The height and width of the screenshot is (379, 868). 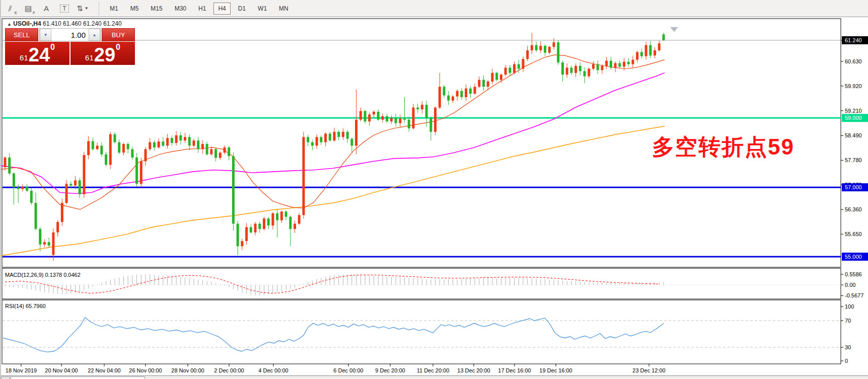 I want to click on timeframe-mn-button: MN, so click(x=284, y=9).